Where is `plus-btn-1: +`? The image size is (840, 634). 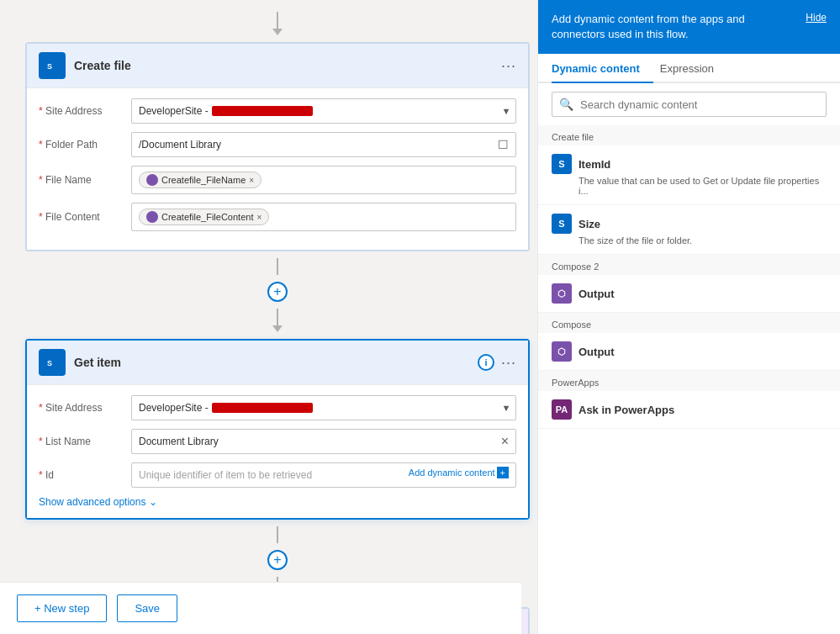
plus-btn-1: + is located at coordinates (277, 292).